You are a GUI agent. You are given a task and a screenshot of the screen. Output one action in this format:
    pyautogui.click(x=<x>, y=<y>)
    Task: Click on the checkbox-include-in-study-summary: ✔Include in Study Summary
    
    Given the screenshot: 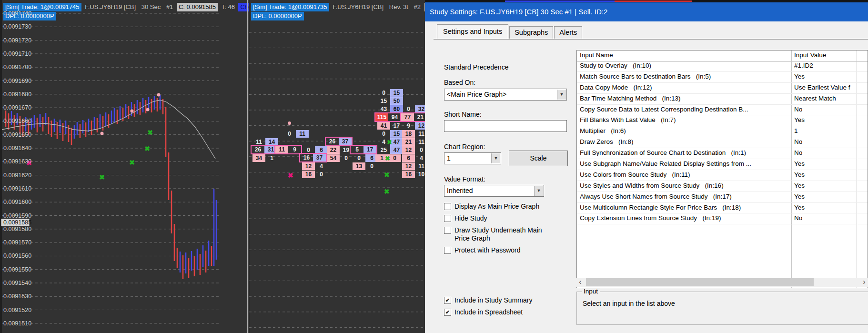 What is the action you would take?
    pyautogui.click(x=504, y=300)
    